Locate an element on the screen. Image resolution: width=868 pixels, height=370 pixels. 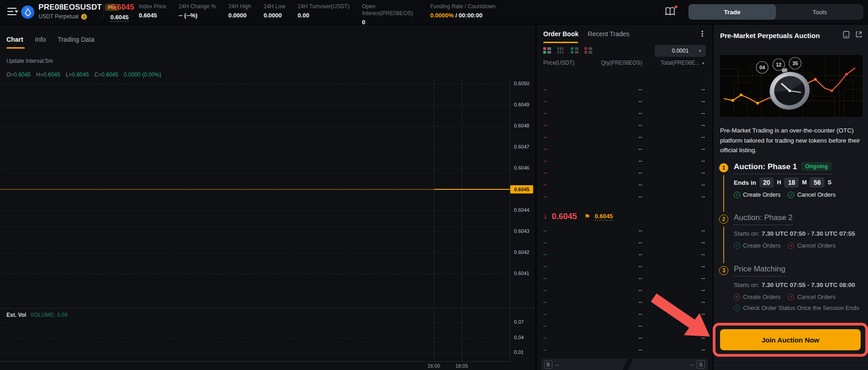
orderbook-tab-underline is located at coordinates (561, 42).